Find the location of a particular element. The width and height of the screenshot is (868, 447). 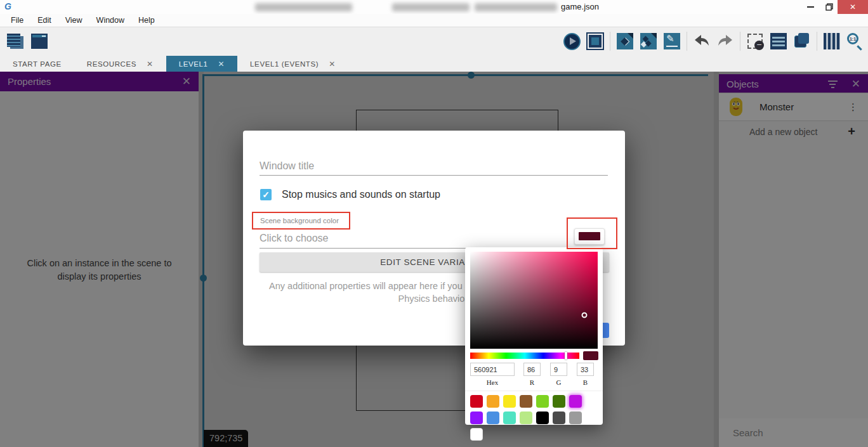

hue-cursor is located at coordinates (566, 356).